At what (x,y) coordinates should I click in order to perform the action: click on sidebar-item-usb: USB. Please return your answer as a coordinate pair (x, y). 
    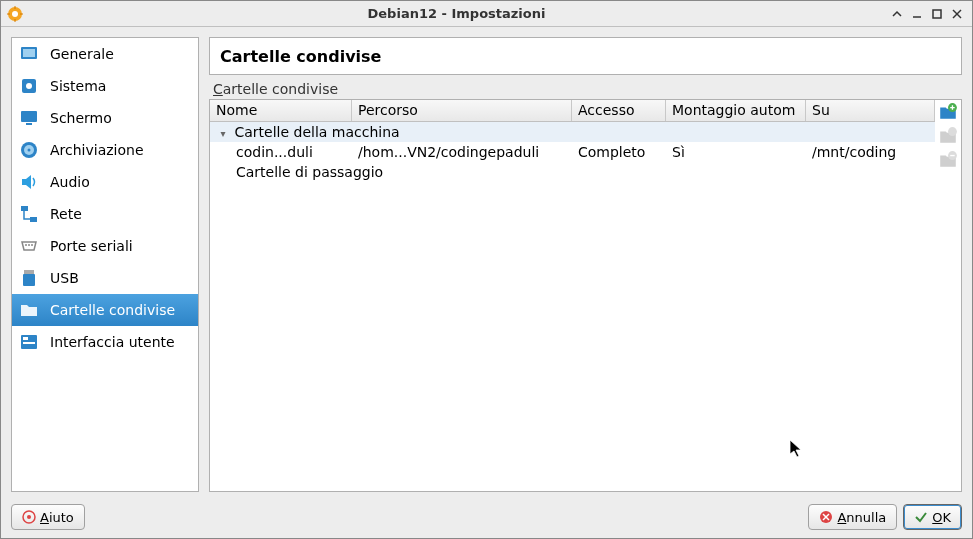
    Looking at the image, I should click on (105, 278).